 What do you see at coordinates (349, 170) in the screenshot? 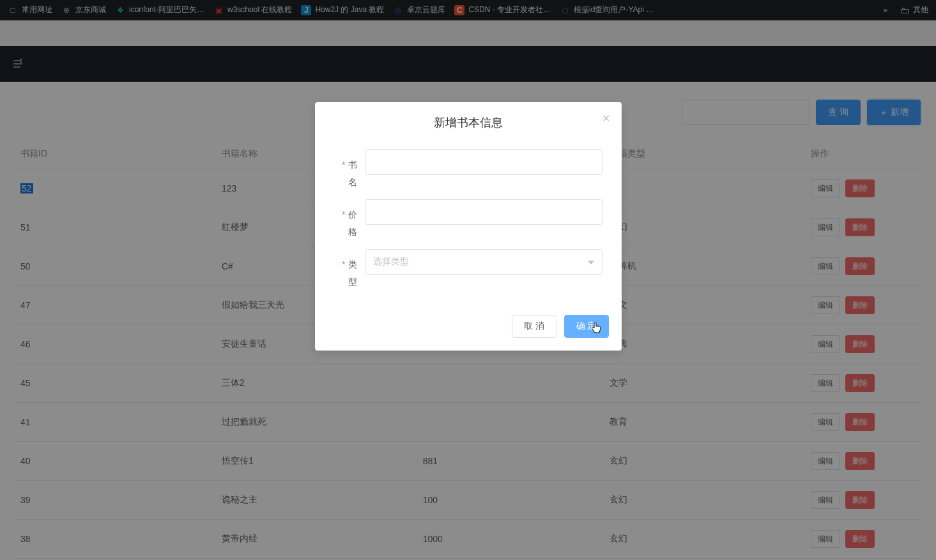
I see `form-label-name: *书名` at bounding box center [349, 170].